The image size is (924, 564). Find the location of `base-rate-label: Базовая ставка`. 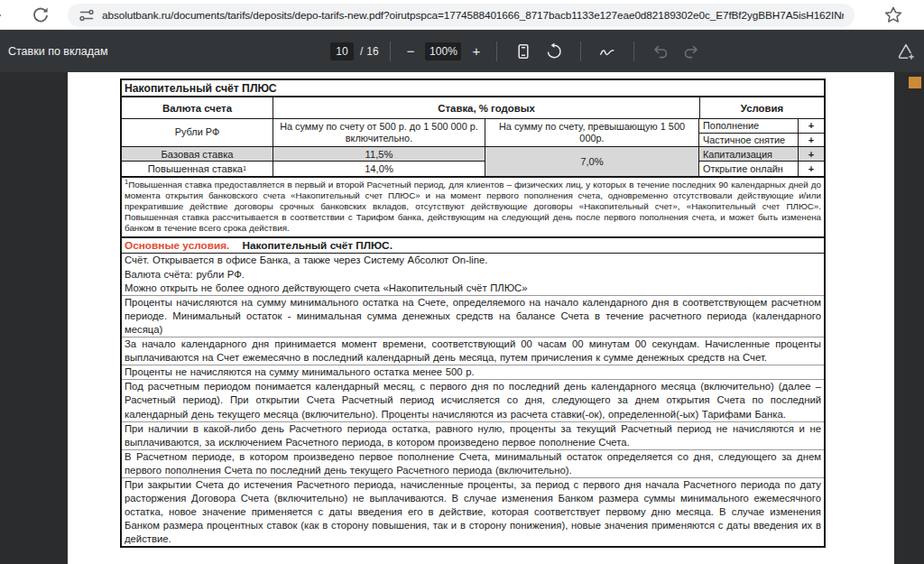

base-rate-label: Базовая ставка is located at coordinates (197, 154).